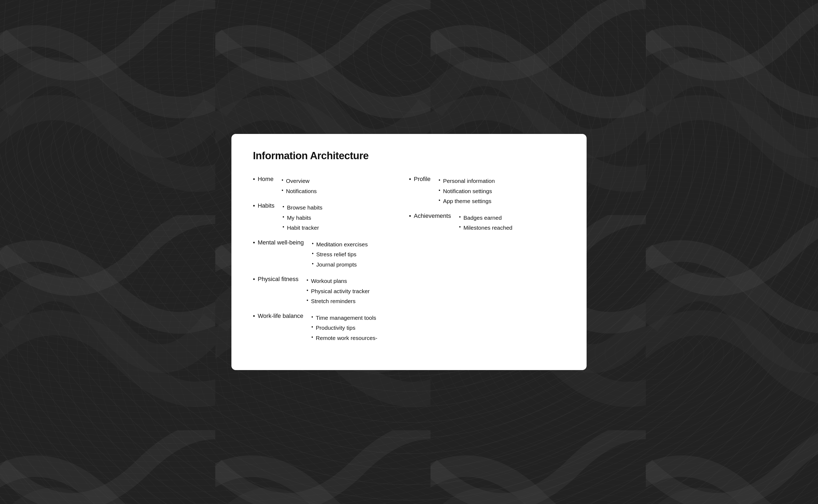 The image size is (818, 504). Describe the element at coordinates (488, 228) in the screenshot. I see `sub-level-label: Milestones reached` at that location.